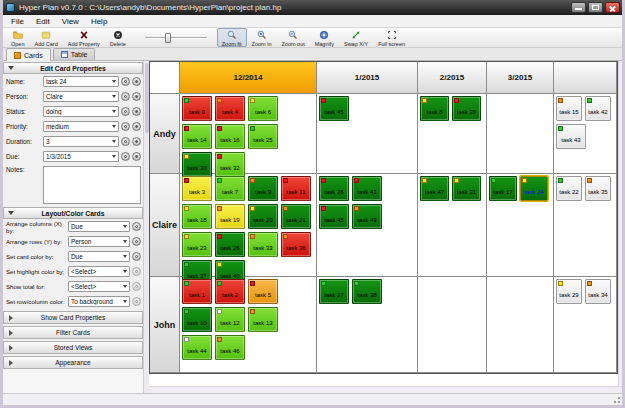 This screenshot has height=408, width=625. What do you see at coordinates (616, 400) in the screenshot?
I see `resize-grip` at bounding box center [616, 400].